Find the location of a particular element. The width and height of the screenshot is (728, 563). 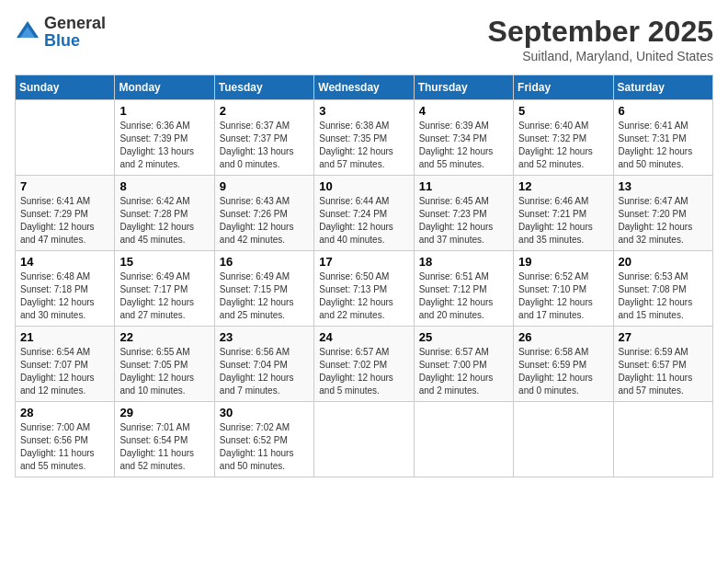

day-number: 8 is located at coordinates (164, 186).